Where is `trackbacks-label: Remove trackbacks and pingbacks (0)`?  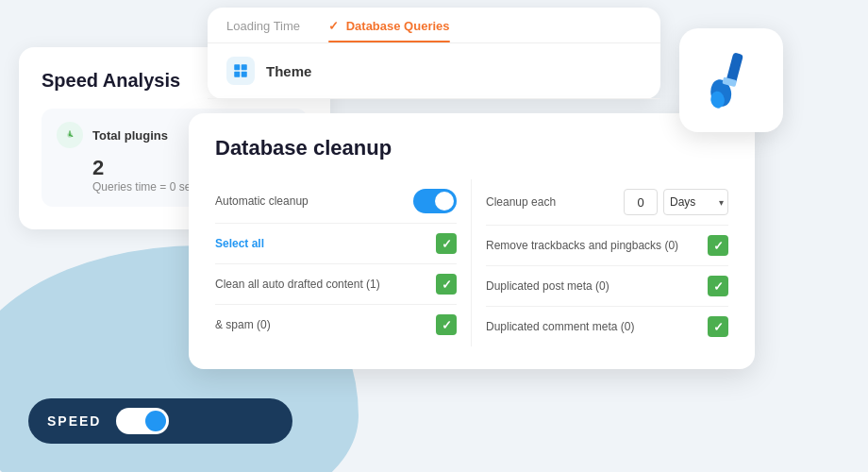
trackbacks-label: Remove trackbacks and pingbacks (0) is located at coordinates (582, 245).